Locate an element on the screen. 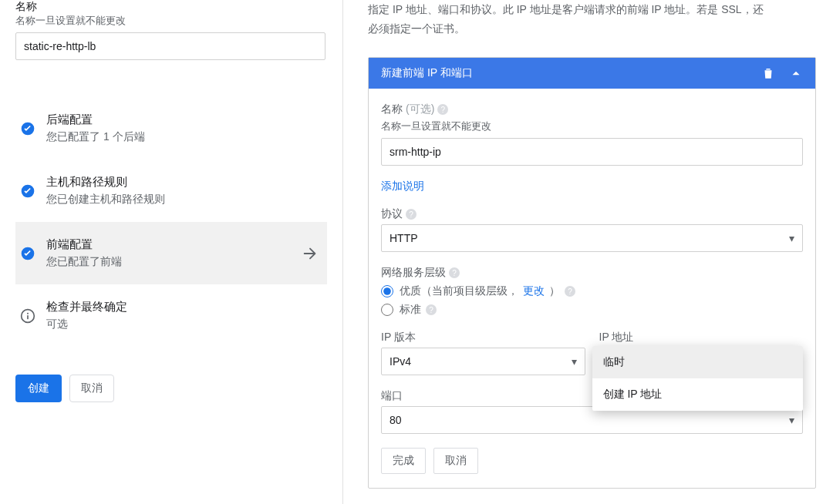 This screenshot has height=504, width=833. protocol-value: HTTP is located at coordinates (404, 238).